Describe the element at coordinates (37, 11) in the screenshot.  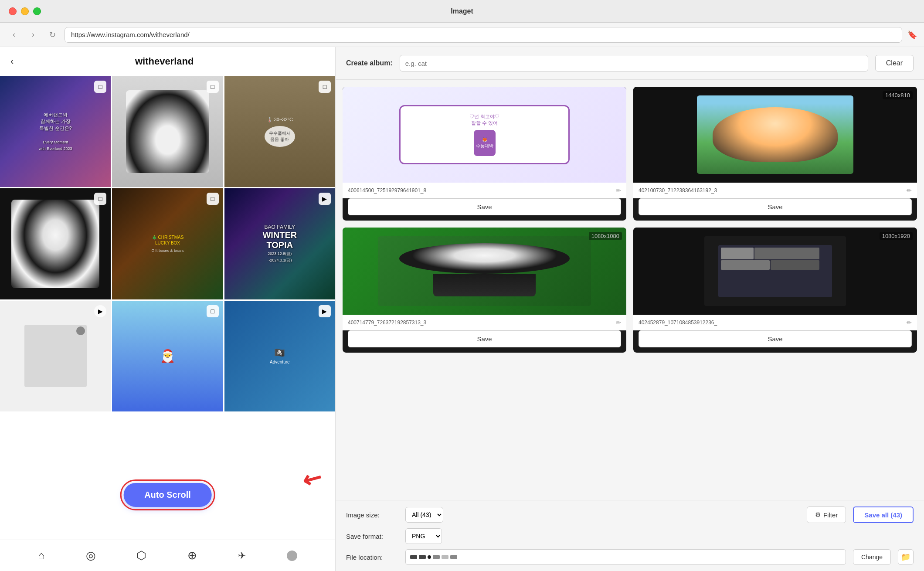
I see `maximize-button` at that location.